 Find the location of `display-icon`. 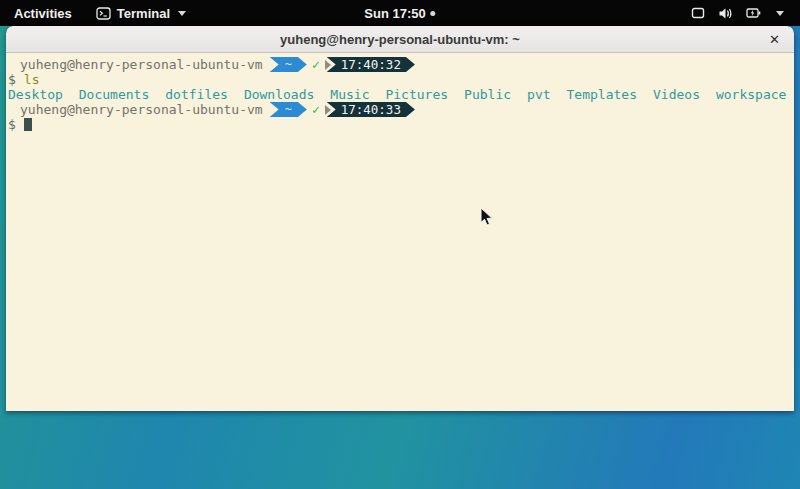

display-icon is located at coordinates (698, 13).